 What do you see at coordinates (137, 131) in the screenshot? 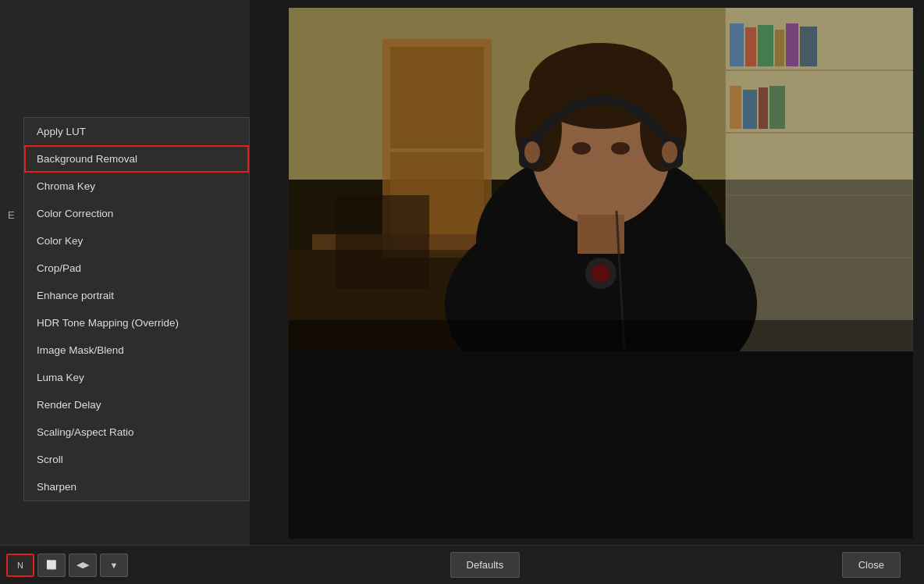
I see `dropdown-item-apply-lut: Apply LUT` at bounding box center [137, 131].